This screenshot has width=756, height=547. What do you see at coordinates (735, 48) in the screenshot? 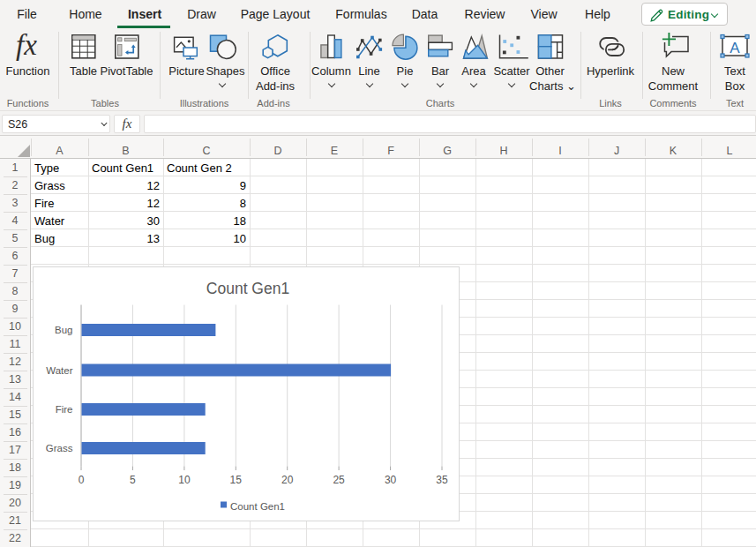
I see `svg-text: A` at bounding box center [735, 48].